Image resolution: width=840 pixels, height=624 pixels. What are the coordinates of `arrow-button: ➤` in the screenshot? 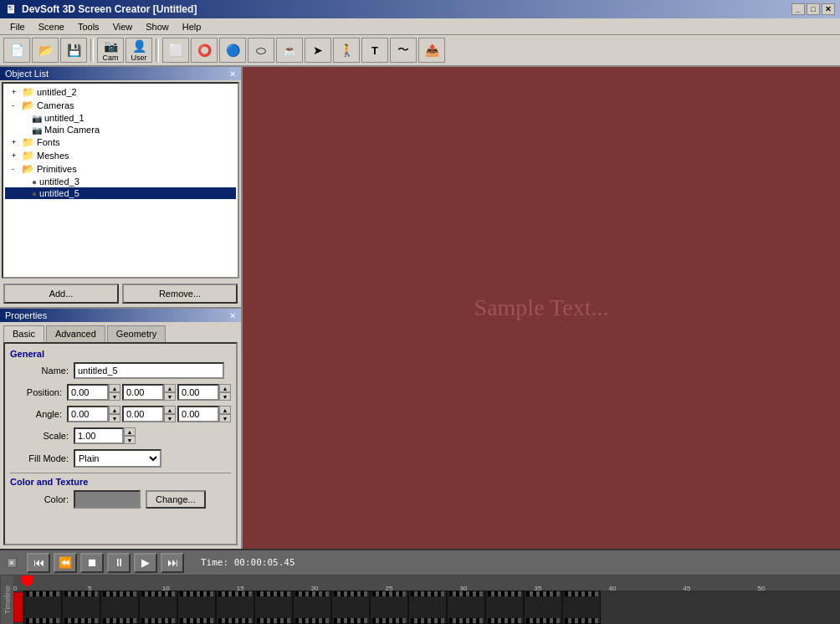 It's located at (318, 50).